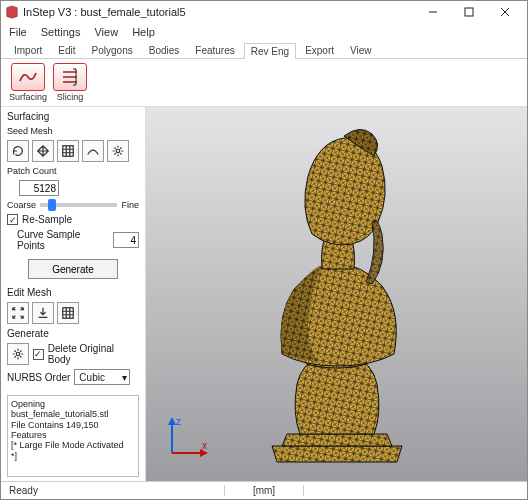  Describe the element at coordinates (78, 205) in the screenshot. I see `patch-density-slider` at that location.